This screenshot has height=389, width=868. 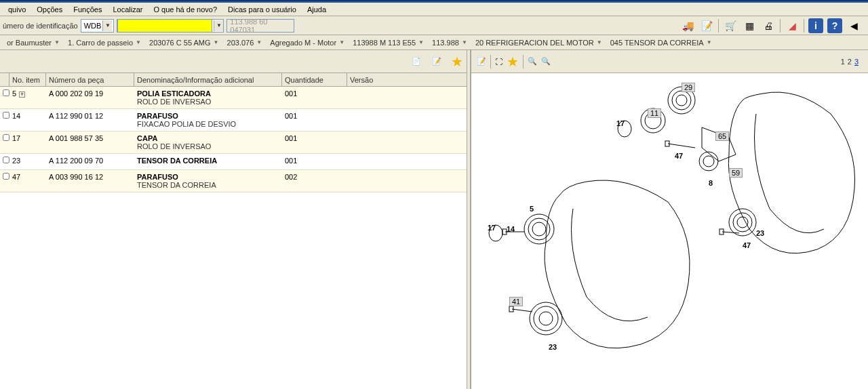 I want to click on table-row: 47A 003 990 16 12PARAFUSOTENSOR DA CORRE…, so click(x=235, y=182).